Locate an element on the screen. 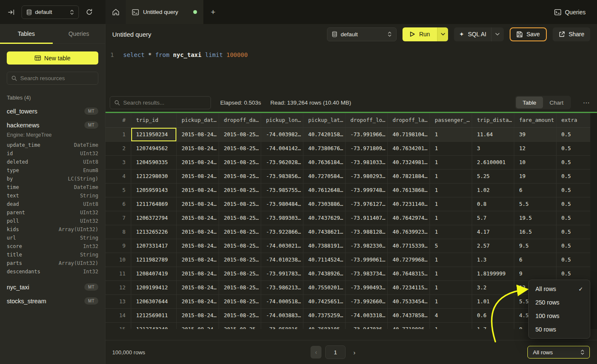  tab-untitled-query: Untitled query is located at coordinates (165, 12).